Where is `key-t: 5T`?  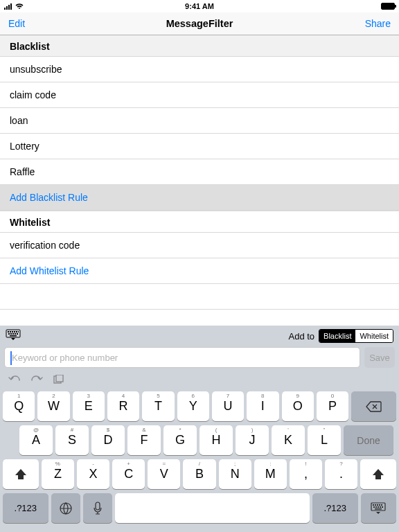
key-t: 5T is located at coordinates (158, 406).